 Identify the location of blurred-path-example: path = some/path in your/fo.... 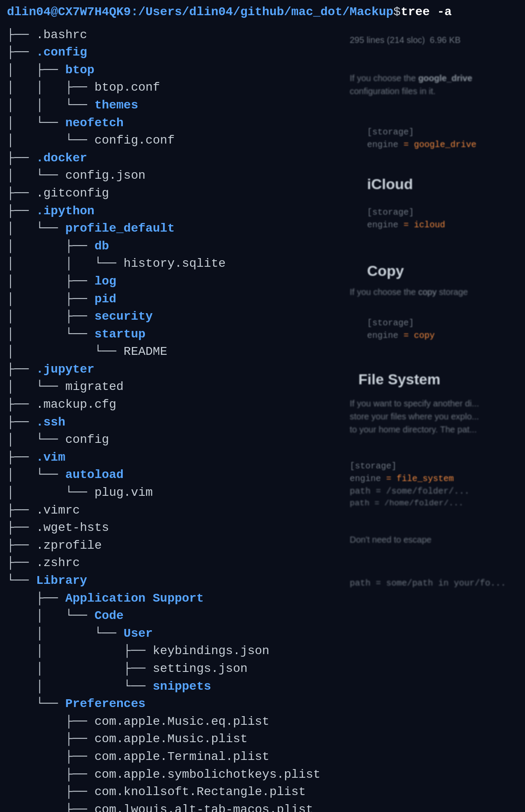
(434, 583).